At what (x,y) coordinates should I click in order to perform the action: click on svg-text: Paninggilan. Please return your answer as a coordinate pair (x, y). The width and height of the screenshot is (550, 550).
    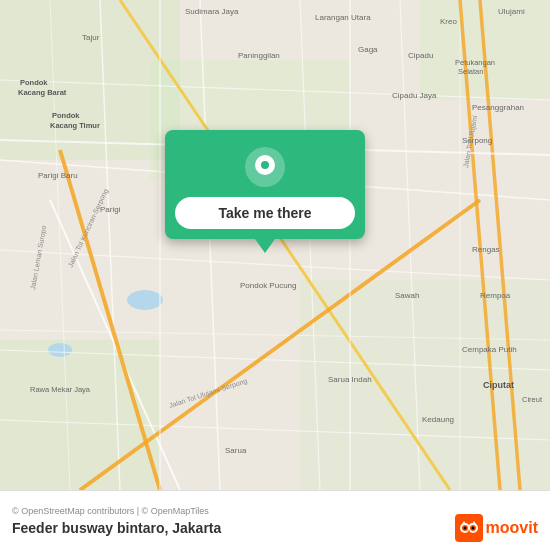
    Looking at the image, I should click on (259, 56).